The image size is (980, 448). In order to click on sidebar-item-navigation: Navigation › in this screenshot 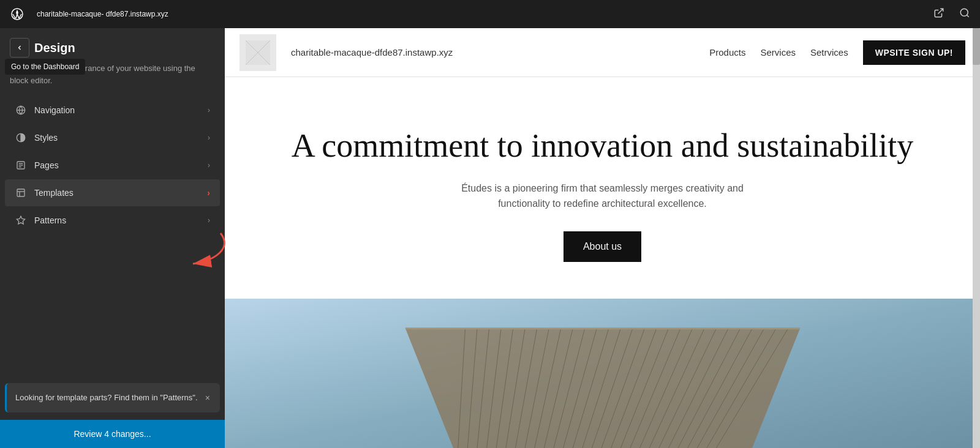, I will do `click(113, 110)`.